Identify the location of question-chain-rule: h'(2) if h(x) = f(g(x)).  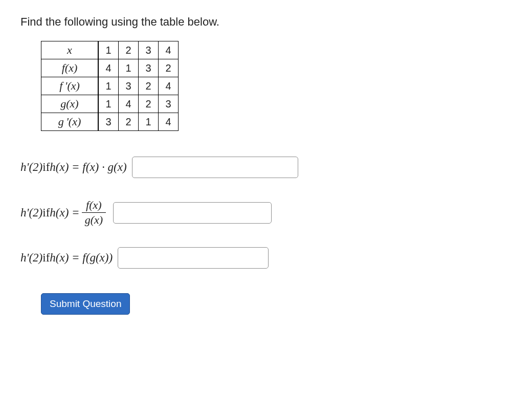
(266, 258).